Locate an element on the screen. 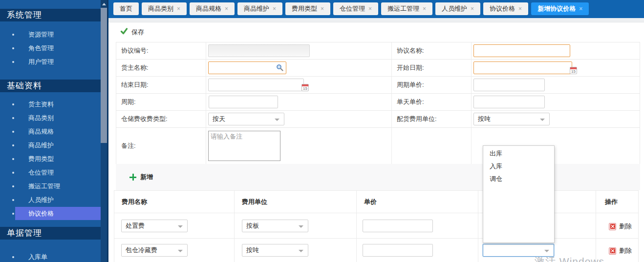 The image size is (644, 262). plus-icon is located at coordinates (133, 177).